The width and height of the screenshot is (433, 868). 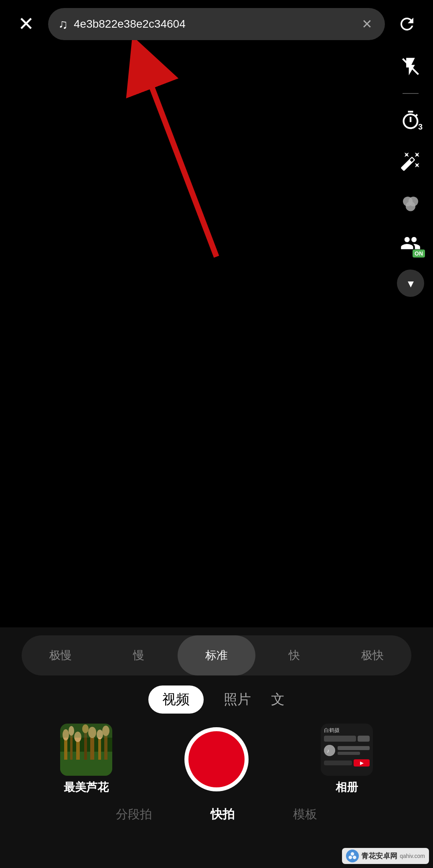 I want to click on search-clear-icon: ✕, so click(x=367, y=24).